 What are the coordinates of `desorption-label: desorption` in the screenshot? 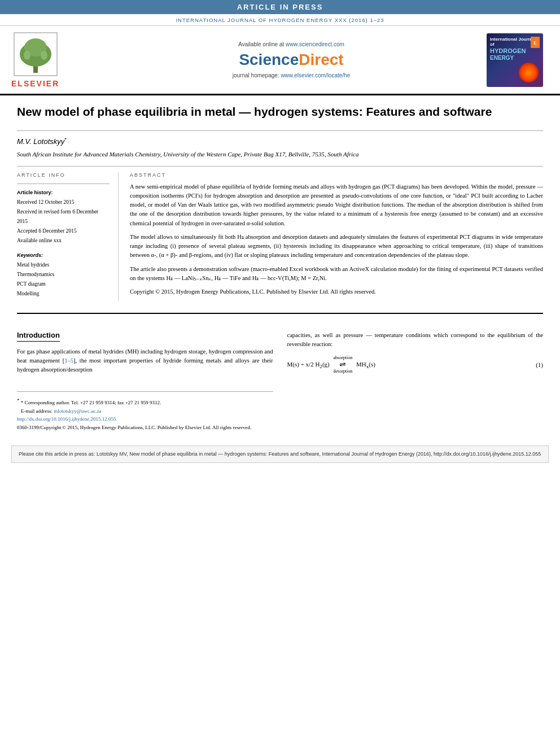 It's located at (343, 372).